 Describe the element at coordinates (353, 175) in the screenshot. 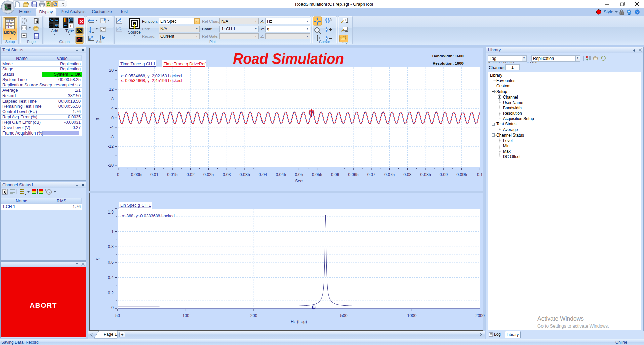

I see `svg-text: 0.065` at that location.